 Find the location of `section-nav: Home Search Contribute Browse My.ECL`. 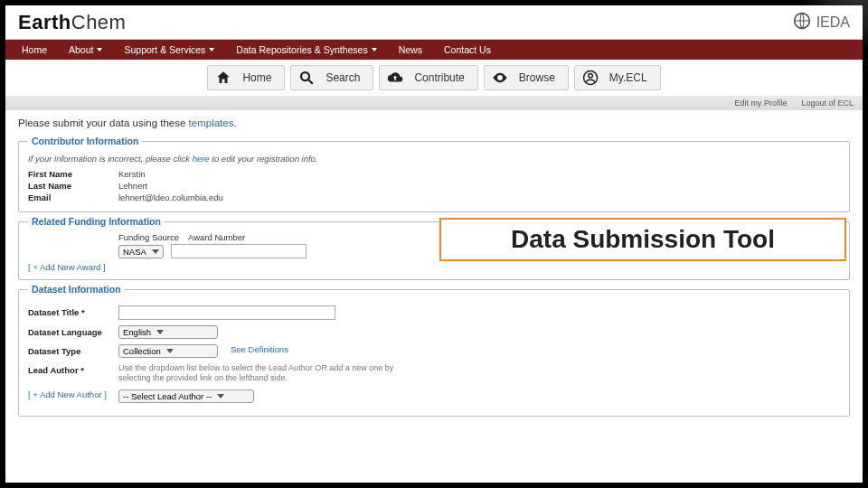

section-nav: Home Search Contribute Browse My.ECL is located at coordinates (434, 78).